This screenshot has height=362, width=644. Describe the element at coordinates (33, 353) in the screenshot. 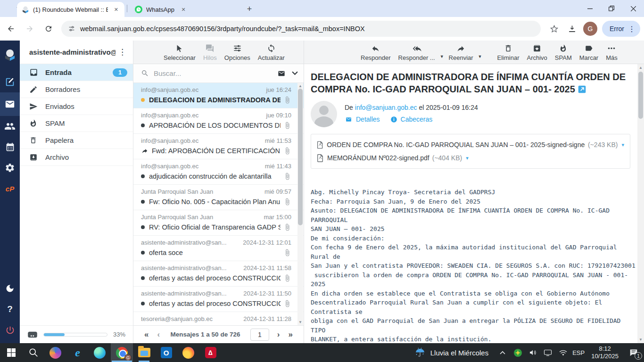

I see `taskbar-search-button` at that location.